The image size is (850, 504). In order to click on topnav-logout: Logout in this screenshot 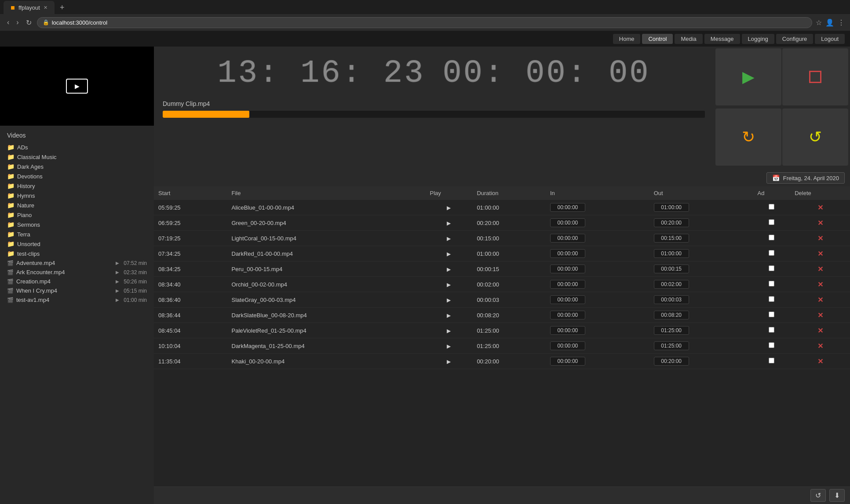, I will do `click(830, 39)`.